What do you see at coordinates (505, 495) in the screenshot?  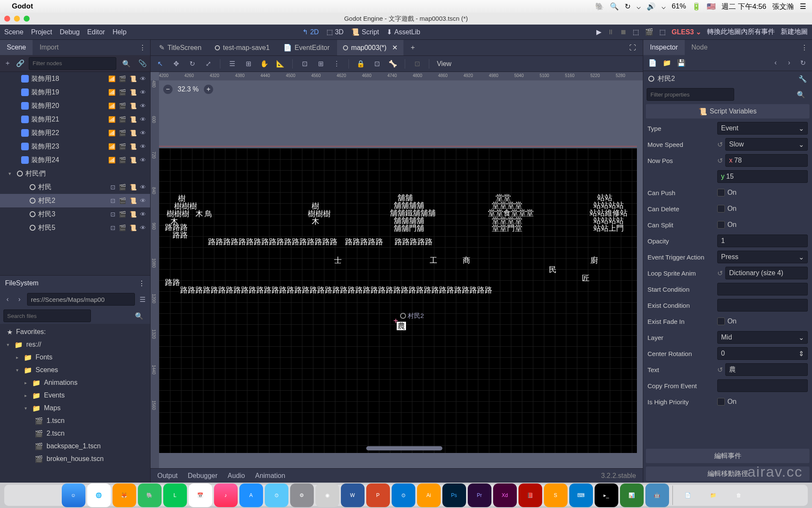 I see `dock-xd: Xd` at bounding box center [505, 495].